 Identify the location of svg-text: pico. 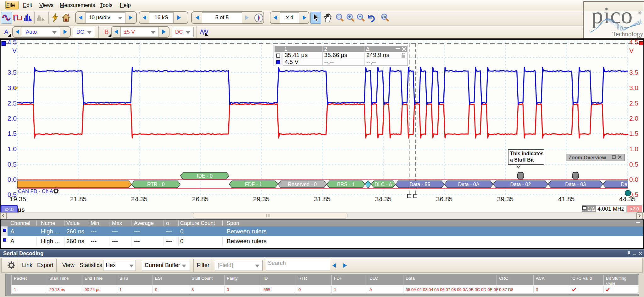
(612, 15).